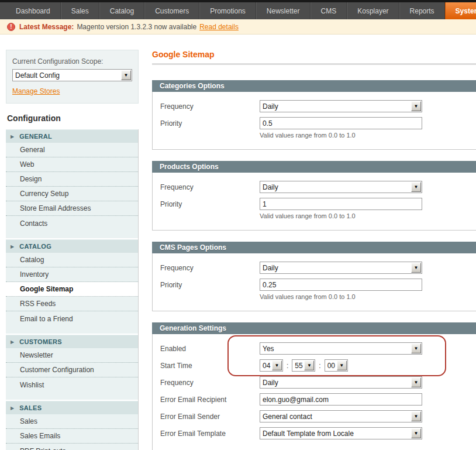 The image size is (476, 450). Describe the element at coordinates (298, 366) in the screenshot. I see `select-value: 55` at that location.